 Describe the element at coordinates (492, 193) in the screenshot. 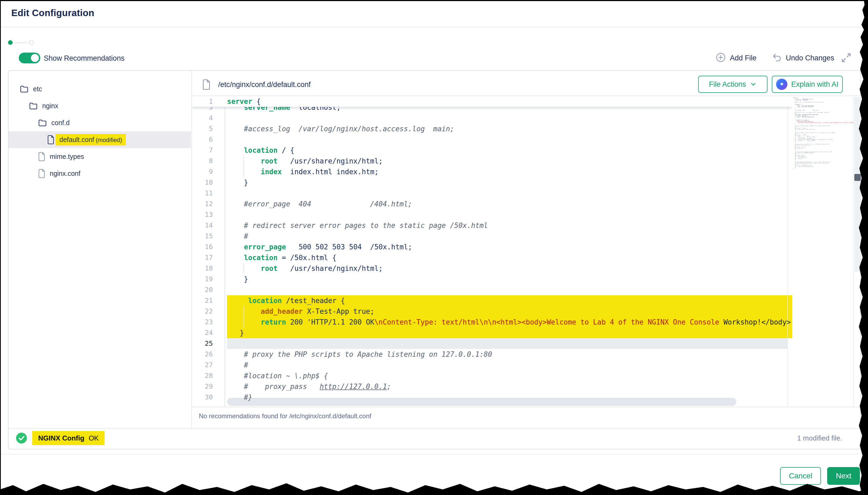

I see `code-line-11: 11` at that location.